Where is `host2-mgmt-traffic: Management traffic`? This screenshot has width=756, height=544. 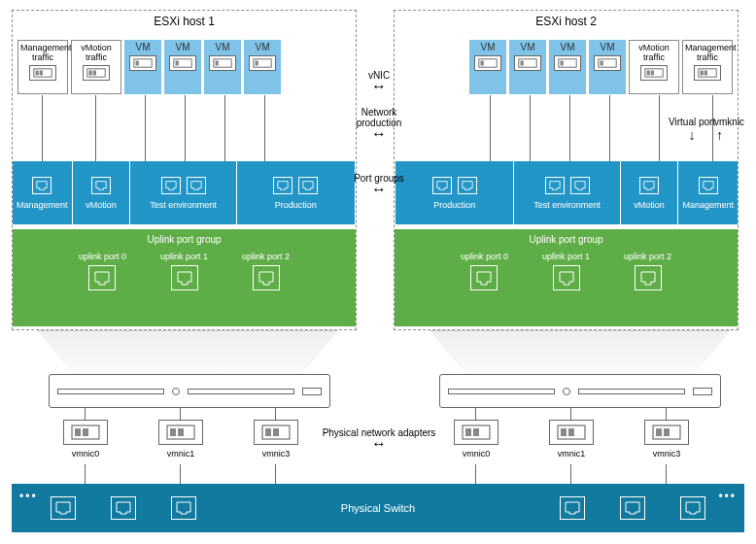
host2-mgmt-traffic: Management traffic is located at coordinates (707, 67).